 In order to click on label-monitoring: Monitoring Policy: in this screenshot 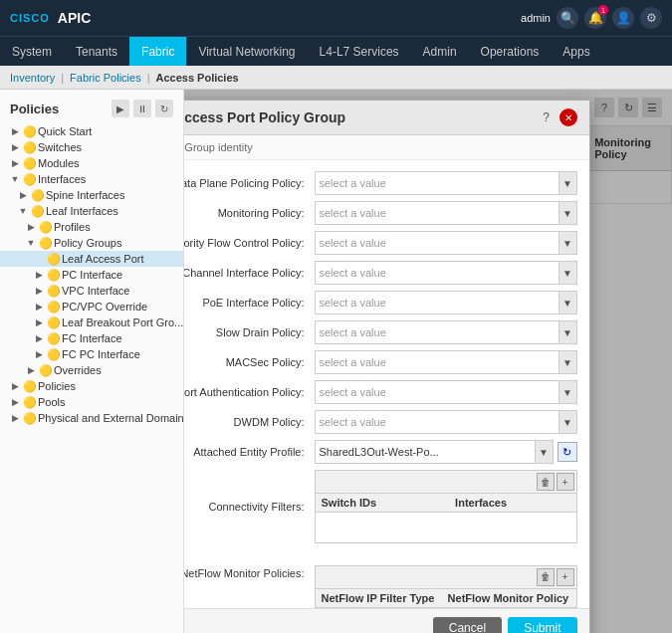, I will do `click(249, 213)`.